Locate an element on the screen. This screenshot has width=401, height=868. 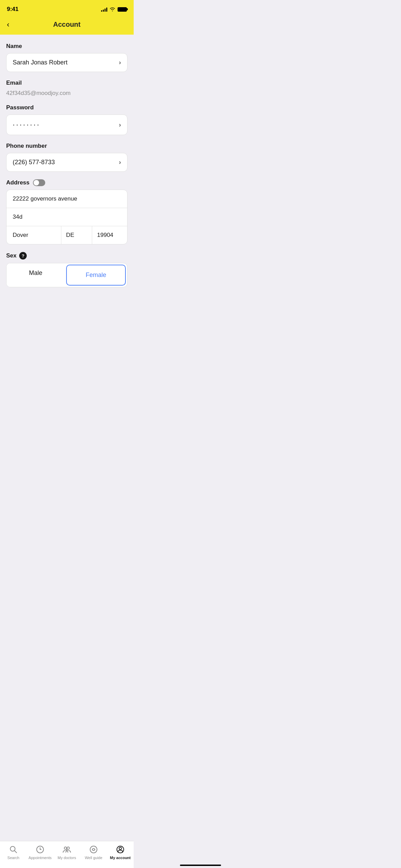
email-value: 42f34d35@moodjoy.com is located at coordinates (67, 93).